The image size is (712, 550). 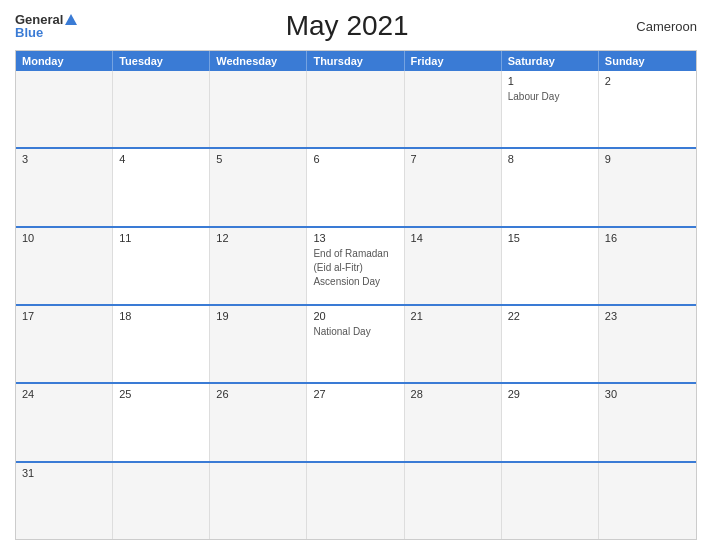 What do you see at coordinates (453, 159) in the screenshot?
I see `day-number: 7` at bounding box center [453, 159].